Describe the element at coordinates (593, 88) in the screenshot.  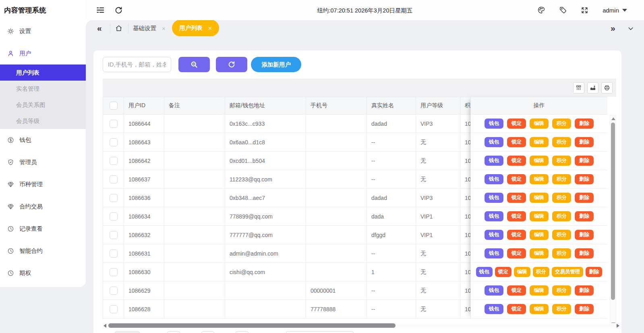
I see `export-icon` at that location.